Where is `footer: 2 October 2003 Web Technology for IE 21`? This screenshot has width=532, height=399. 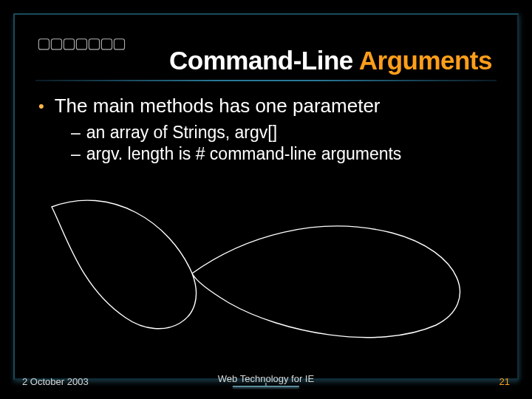 footer: 2 October 2003 Web Technology for IE 21 is located at coordinates (266, 381).